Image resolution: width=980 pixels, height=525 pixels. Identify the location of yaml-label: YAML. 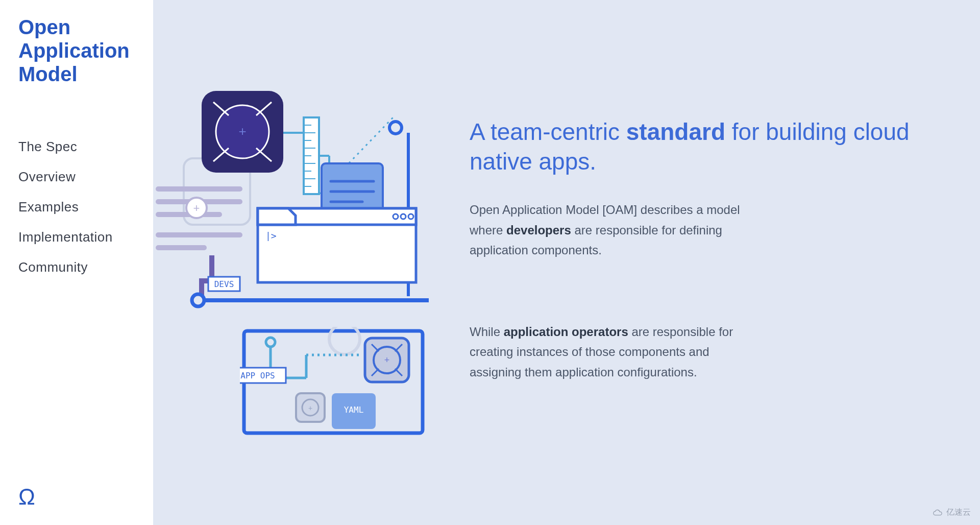
(354, 410).